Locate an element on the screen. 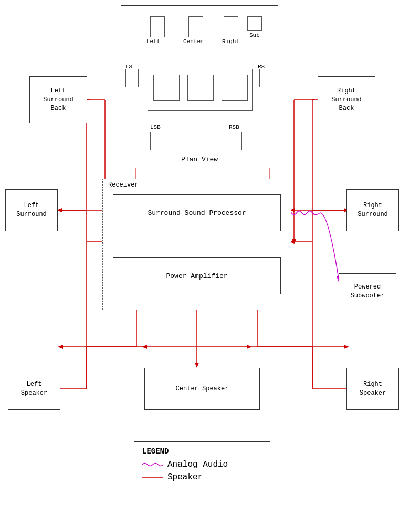 The image size is (420, 515). plan-rsb-label: RSB is located at coordinates (234, 127).